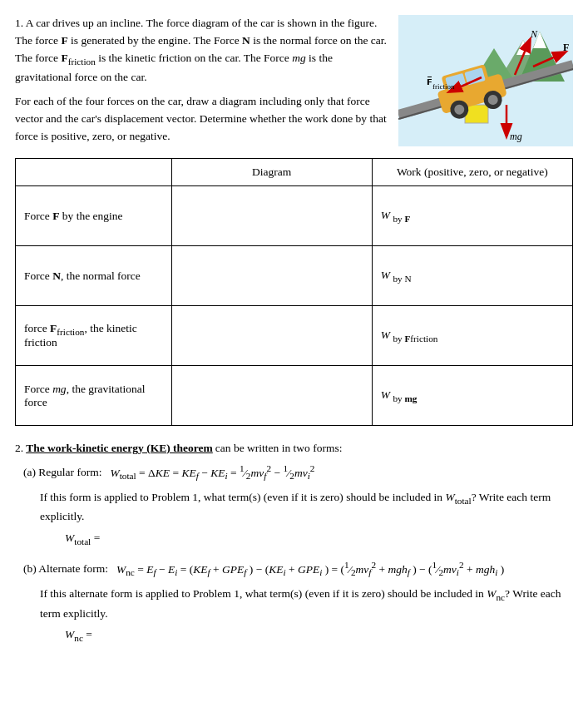 This screenshot has height=717, width=588. What do you see at coordinates (294, 336) in the screenshot?
I see `table-row: force Ffriction, the kinetic friction W …` at bounding box center [294, 336].